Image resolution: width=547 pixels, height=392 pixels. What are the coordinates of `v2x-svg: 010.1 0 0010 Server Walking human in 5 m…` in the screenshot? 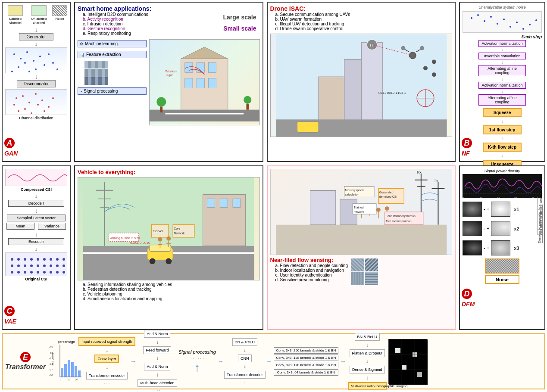 It's located at (169, 229).